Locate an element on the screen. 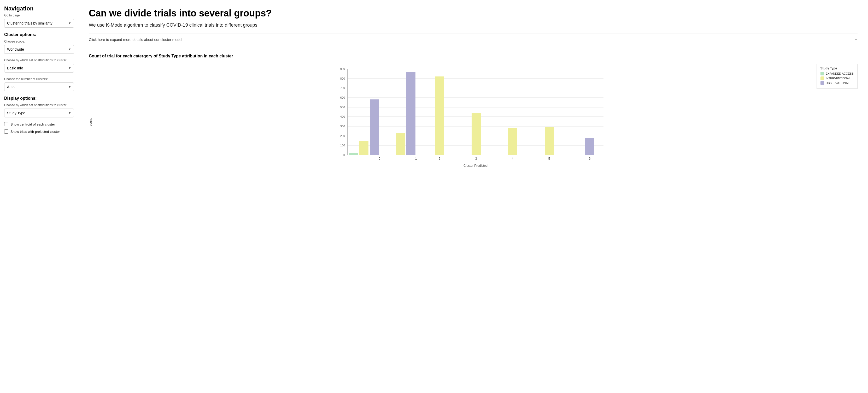 The width and height of the screenshot is (868, 393). trials-checkbox is located at coordinates (6, 131).